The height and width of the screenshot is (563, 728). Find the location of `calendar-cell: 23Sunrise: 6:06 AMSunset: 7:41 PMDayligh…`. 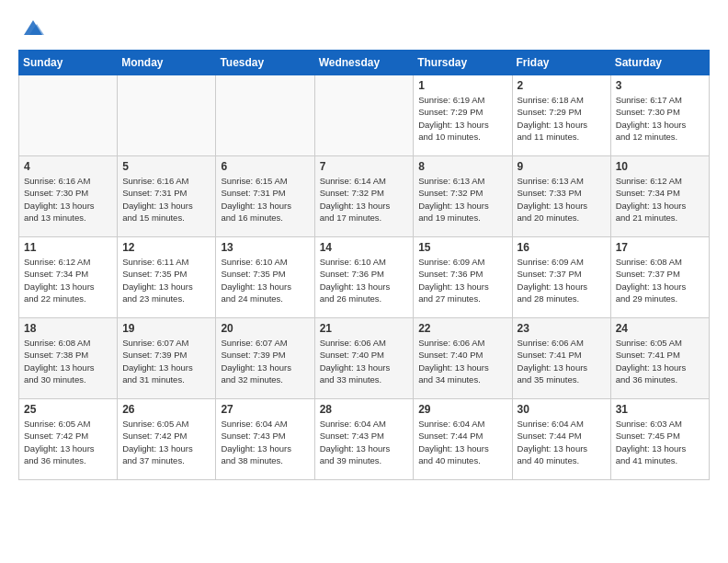

calendar-cell: 23Sunrise: 6:06 AMSunset: 7:41 PMDayligh… is located at coordinates (561, 359).